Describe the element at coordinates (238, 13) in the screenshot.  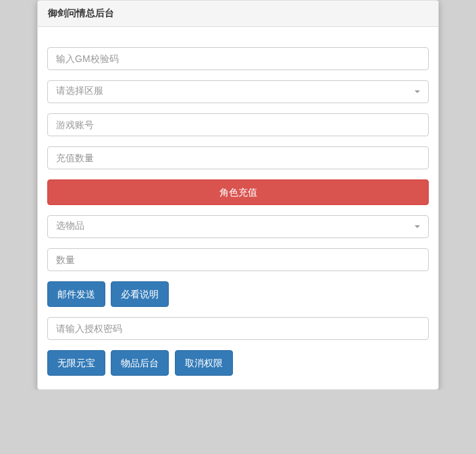
I see `panel-title: 御剑问情总后台` at that location.